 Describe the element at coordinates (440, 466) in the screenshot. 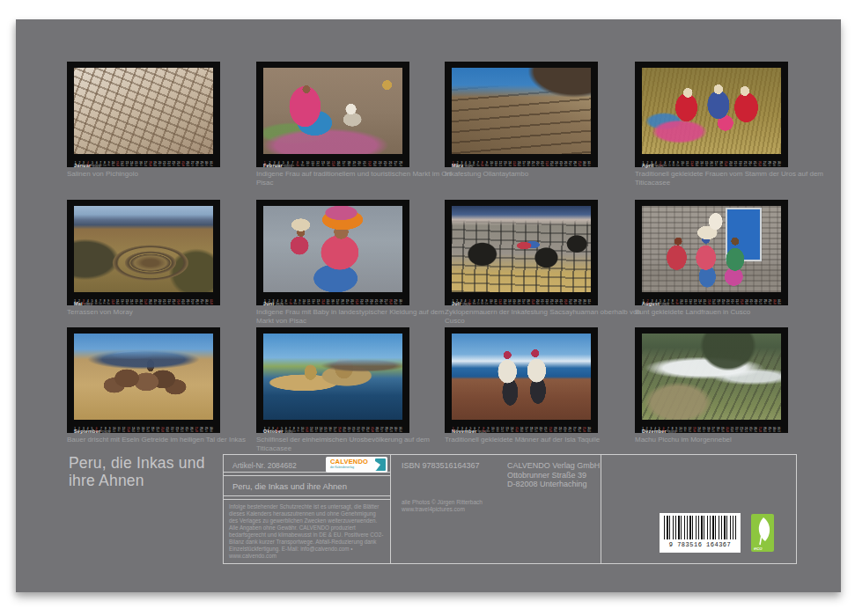

I see `isbn-label: ISBN 9783516164367` at that location.